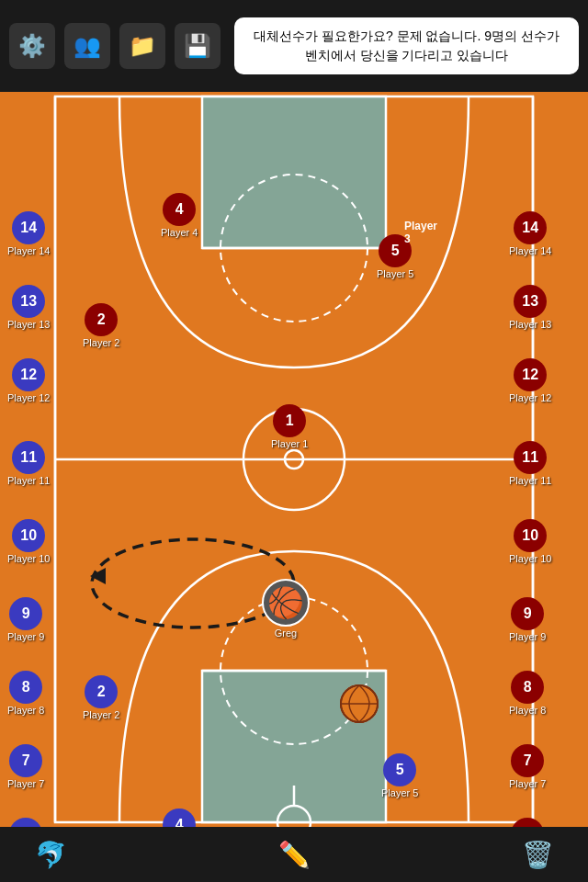 The width and height of the screenshot is (588, 882). What do you see at coordinates (530, 380) in the screenshot?
I see `bench-red-player: 12Player 12` at bounding box center [530, 380].